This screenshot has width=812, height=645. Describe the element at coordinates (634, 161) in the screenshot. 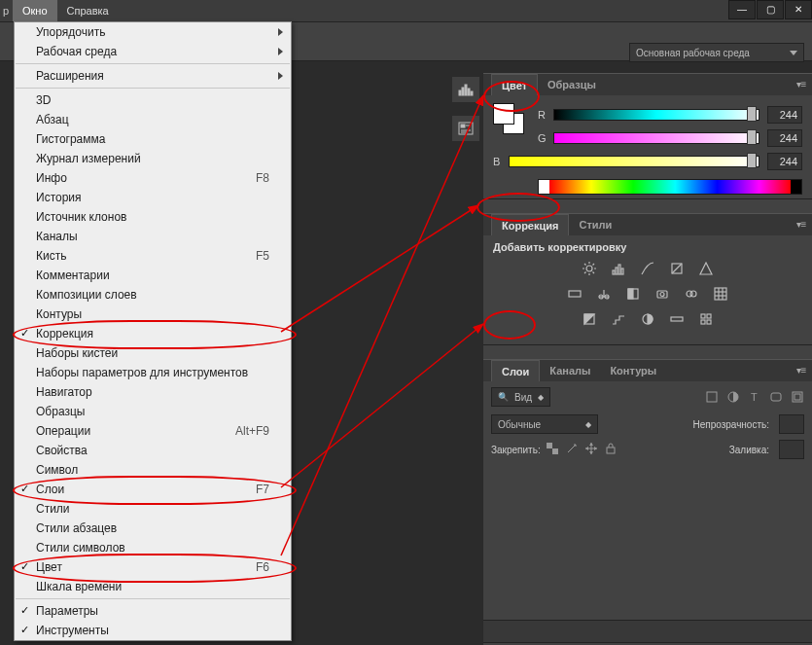

I see `color-slider-b` at that location.